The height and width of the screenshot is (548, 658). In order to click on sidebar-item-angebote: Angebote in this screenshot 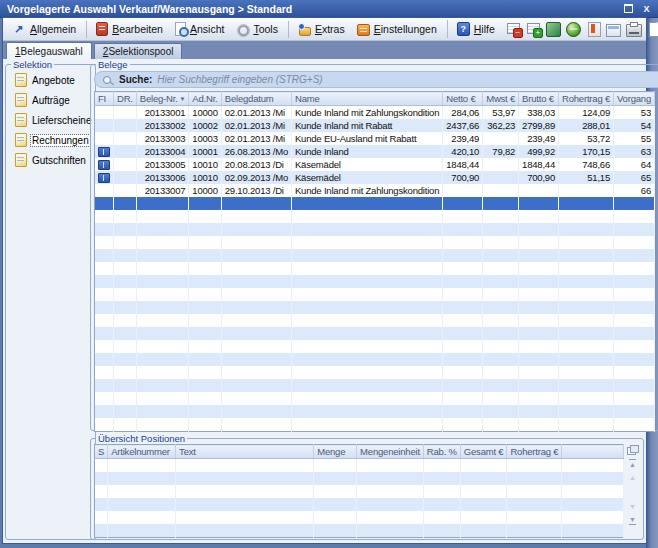, I will do `click(50, 80)`.